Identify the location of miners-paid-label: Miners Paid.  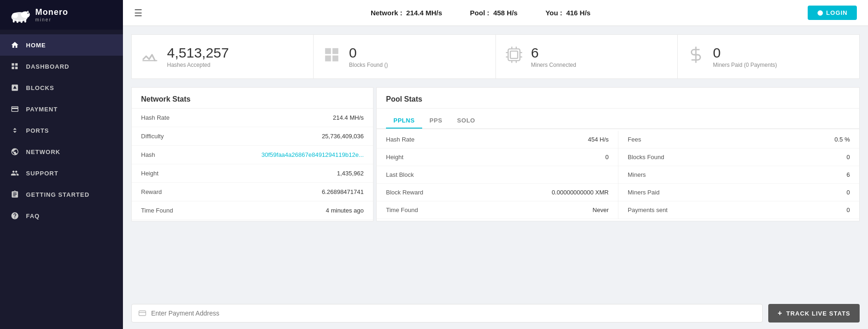
(644, 192).